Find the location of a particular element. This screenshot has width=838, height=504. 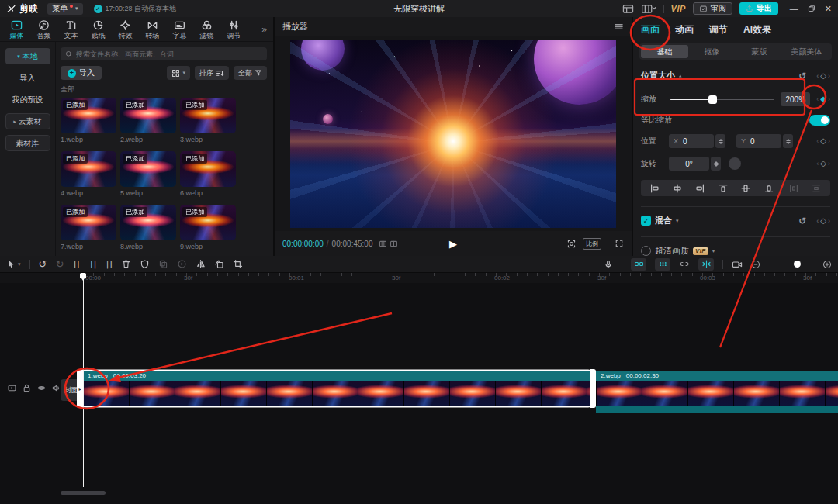

blend-checkbox: ✓ is located at coordinates (646, 220).